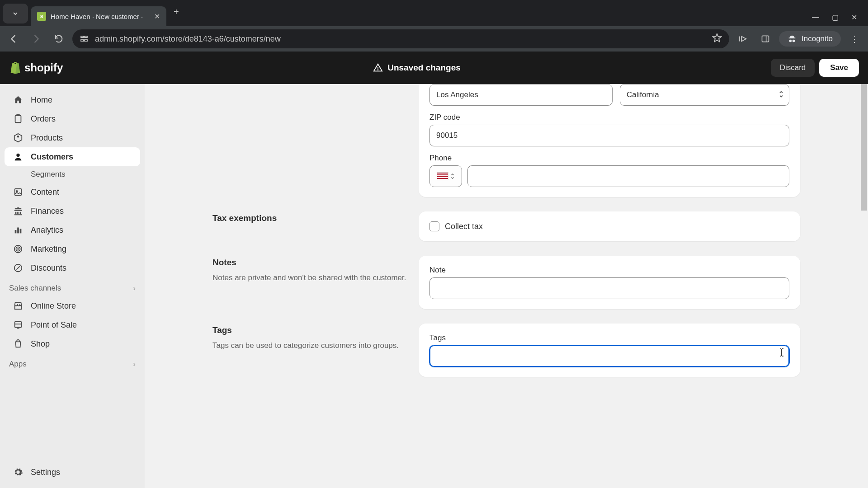 This screenshot has height=488, width=868. Describe the element at coordinates (378, 68) in the screenshot. I see `warning-icon` at that location.